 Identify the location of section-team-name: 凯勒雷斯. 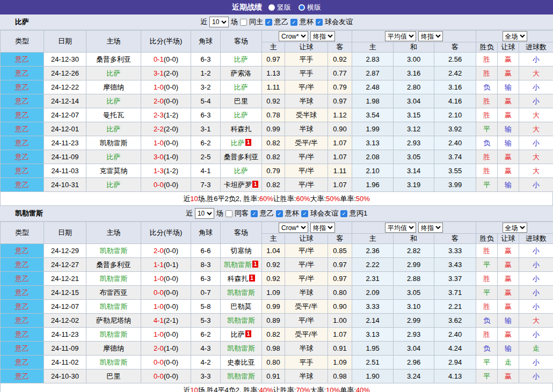
(29, 213).